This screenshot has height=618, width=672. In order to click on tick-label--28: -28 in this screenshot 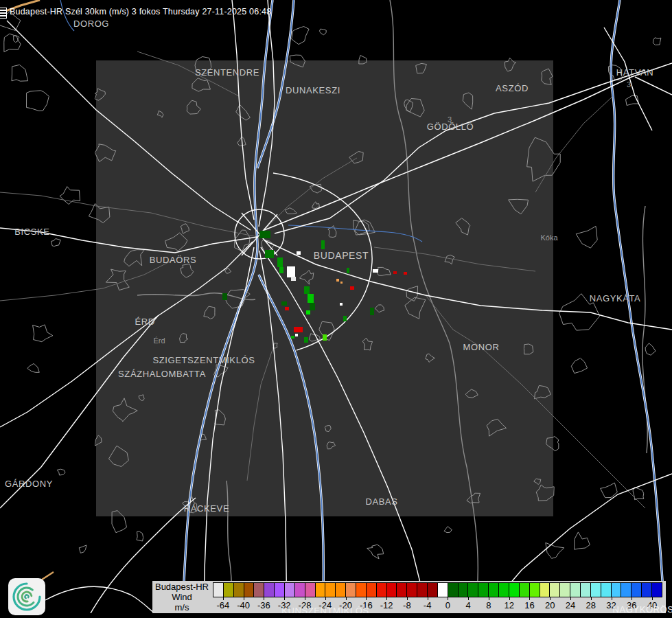, I will do `click(305, 606)`.